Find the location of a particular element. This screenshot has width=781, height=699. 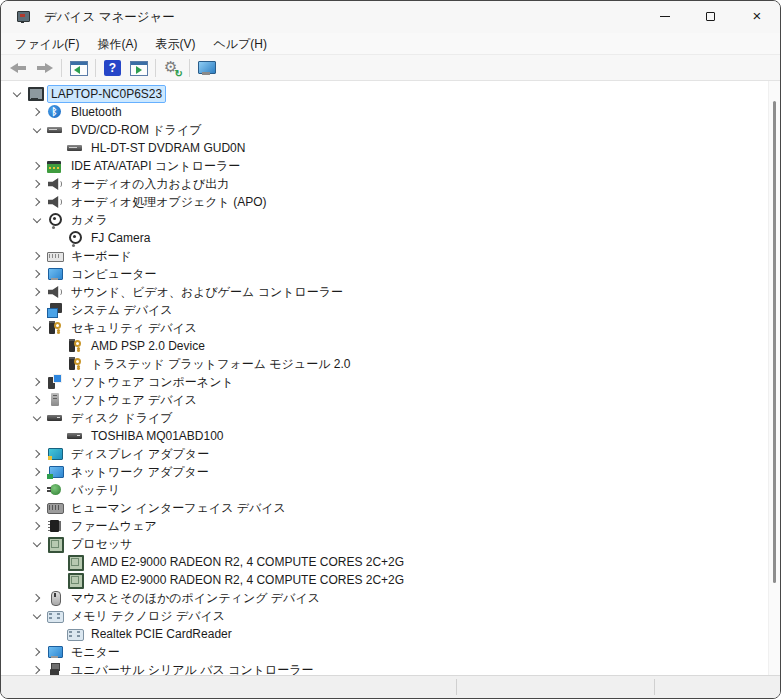

tree-node: モニター is located at coordinates (390, 652).